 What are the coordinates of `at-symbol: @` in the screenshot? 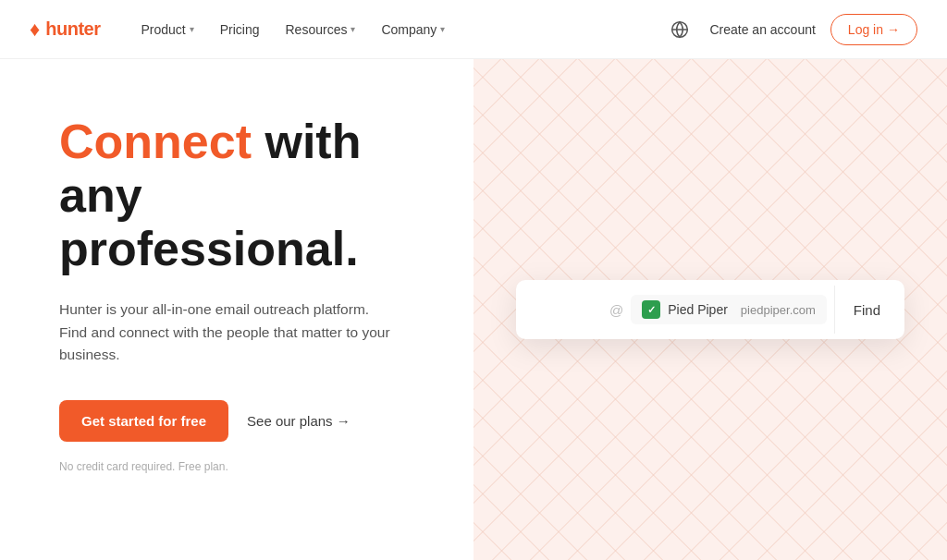 It's located at (616, 310).